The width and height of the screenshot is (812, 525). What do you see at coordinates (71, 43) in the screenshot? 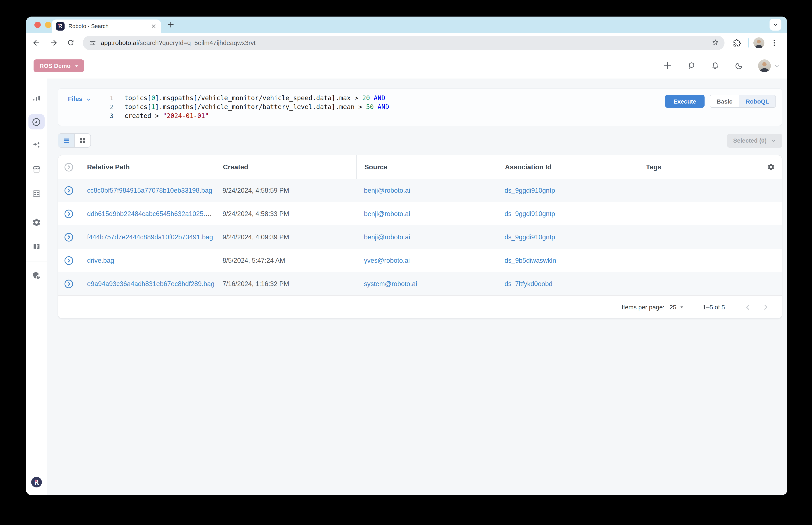
I see `reload-button` at bounding box center [71, 43].